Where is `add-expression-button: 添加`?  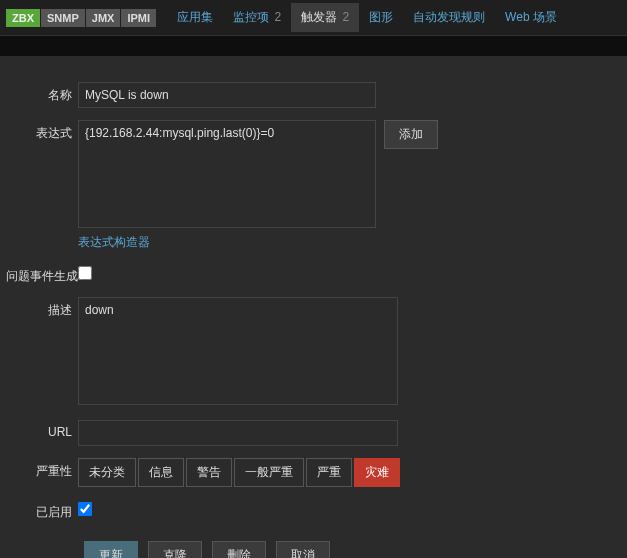
add-expression-button: 添加 is located at coordinates (411, 134).